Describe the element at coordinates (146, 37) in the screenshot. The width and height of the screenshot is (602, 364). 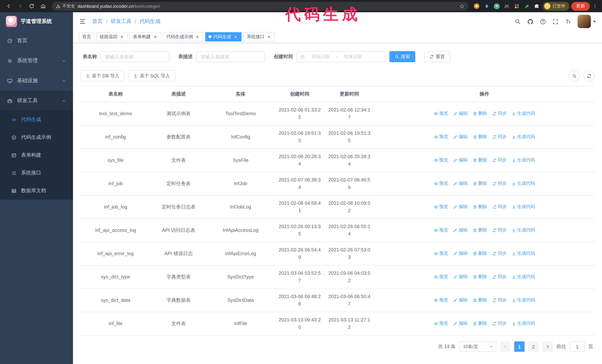
I see `tag-item: 表单构建×` at that location.